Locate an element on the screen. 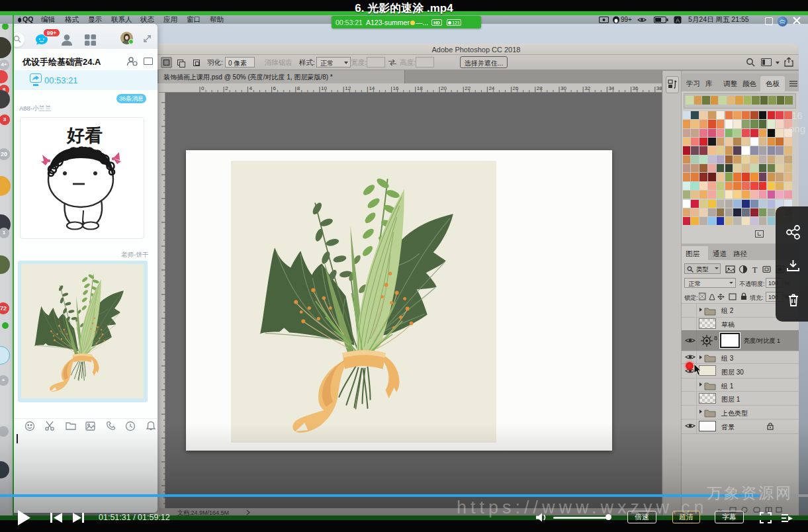 The width and height of the screenshot is (808, 532). svg-text: 好看 is located at coordinates (85, 136).